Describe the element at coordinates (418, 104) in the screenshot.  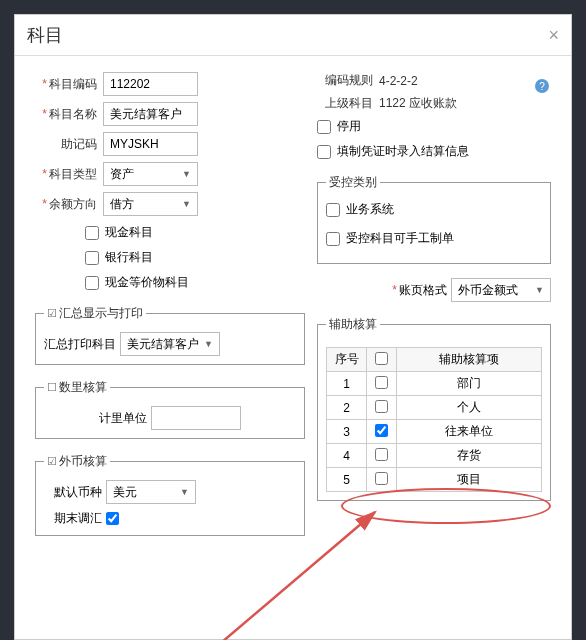
I see `parent-value: 1122 应收账款` at that location.